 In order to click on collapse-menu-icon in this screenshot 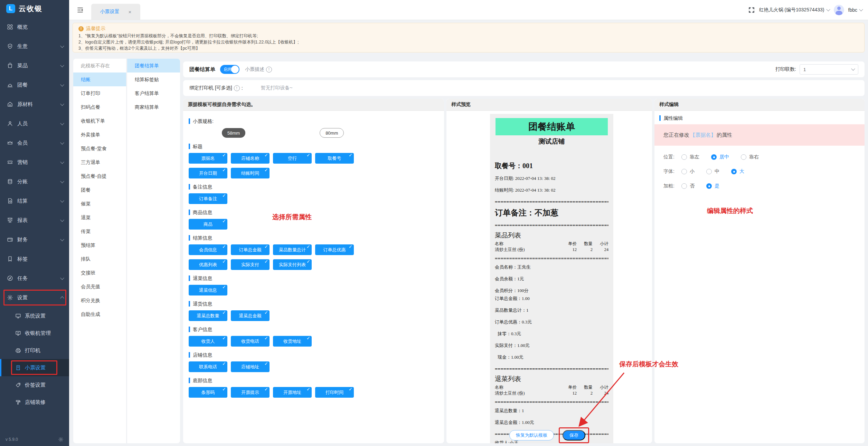, I will do `click(80, 10)`.